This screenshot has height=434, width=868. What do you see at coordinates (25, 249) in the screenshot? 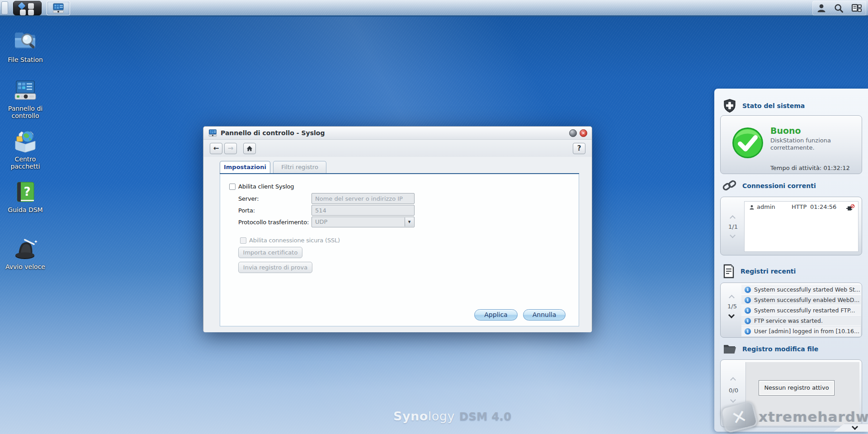
I see `quick-start-icon: ✦` at bounding box center [25, 249].